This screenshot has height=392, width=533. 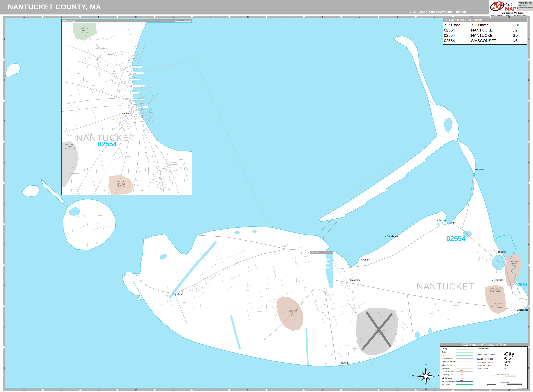 What do you see at coordinates (99, 17) in the screenshot?
I see `grid-letter-C: C` at bounding box center [99, 17].